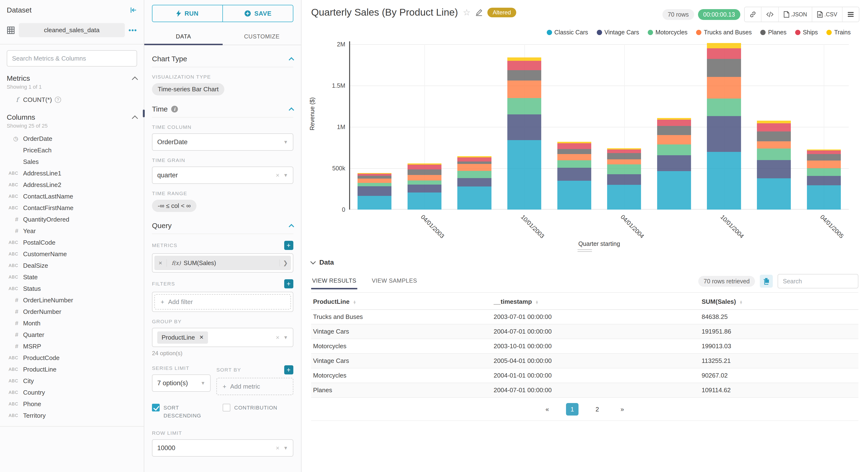 The image size is (868, 472). Describe the element at coordinates (839, 32) in the screenshot. I see `legend-item-Trains: Trains` at that location.